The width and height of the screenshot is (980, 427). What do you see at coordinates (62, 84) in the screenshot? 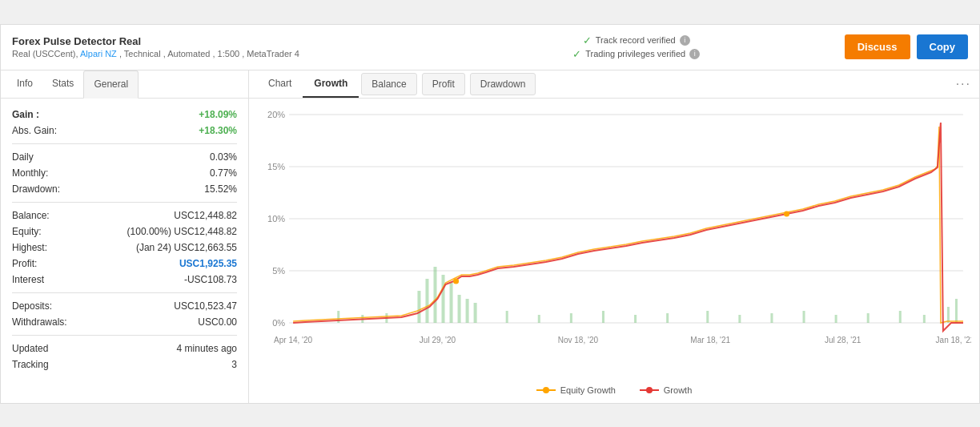
I see `tab-stats: Stats` at bounding box center [62, 84].